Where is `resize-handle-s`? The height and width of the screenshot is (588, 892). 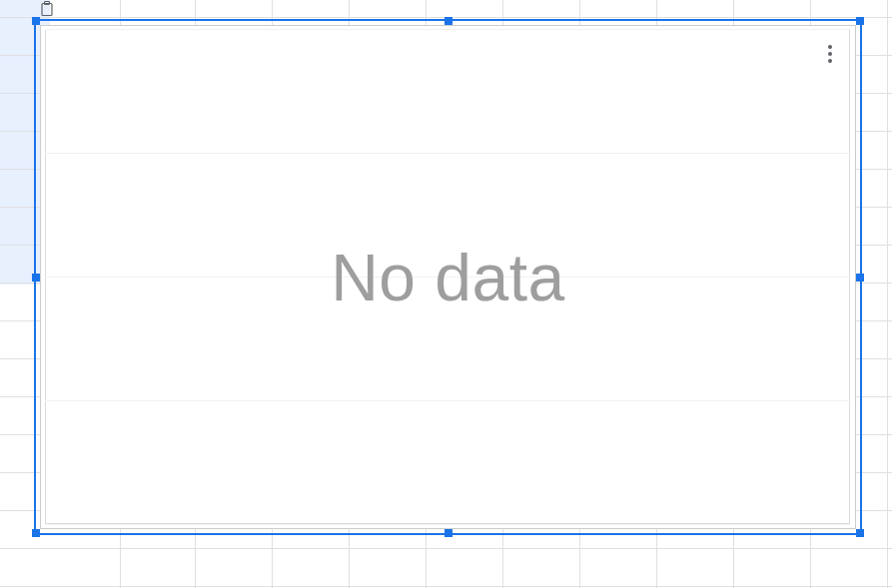
resize-handle-s is located at coordinates (448, 533).